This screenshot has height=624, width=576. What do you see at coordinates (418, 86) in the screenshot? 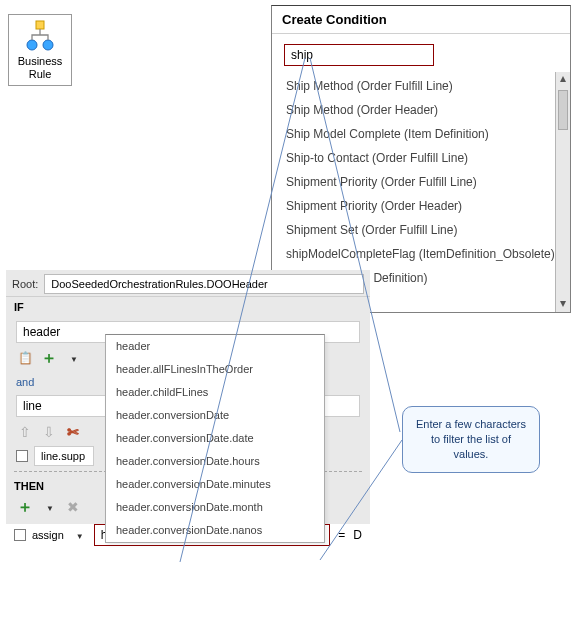
I see `condition-suggestion-item: Ship Method (Order Fulfill Line)` at bounding box center [418, 86].